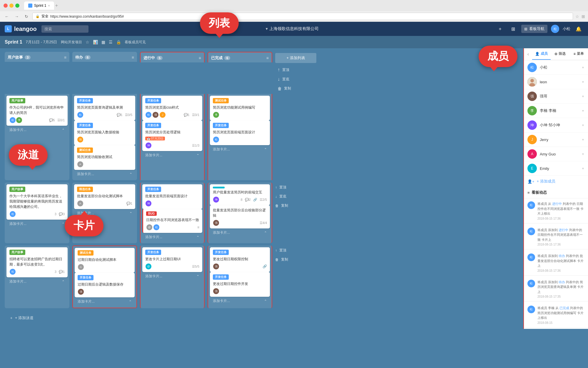 This screenshot has height=368, width=588. Describe the element at coordinates (296, 187) in the screenshot. I see `swimlane2-top: ↑ 置顶` at that location.